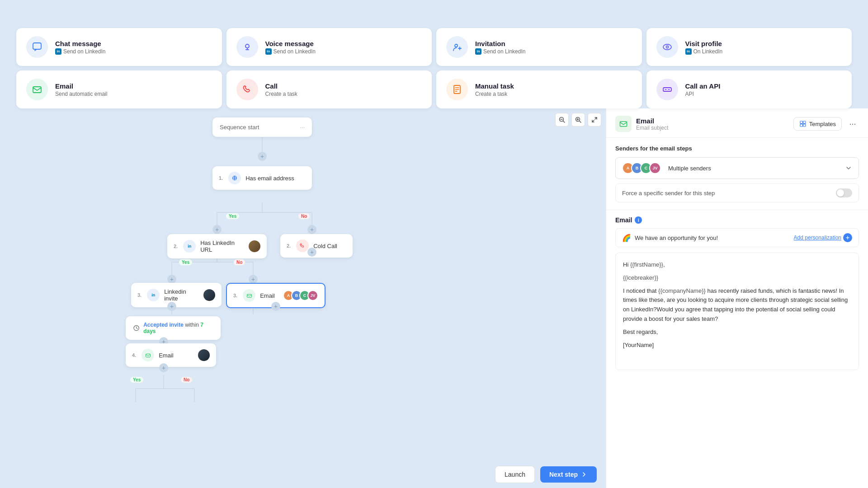 The image size is (868, 488). What do you see at coordinates (703, 94) in the screenshot?
I see `api-card-subtitle: API` at bounding box center [703, 94].